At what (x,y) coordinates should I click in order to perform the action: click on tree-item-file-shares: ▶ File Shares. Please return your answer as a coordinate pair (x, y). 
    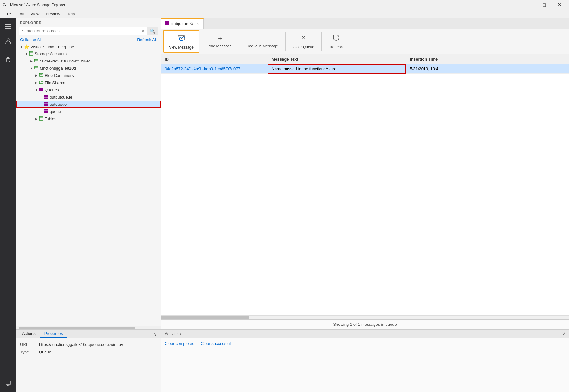
    Looking at the image, I should click on (89, 83).